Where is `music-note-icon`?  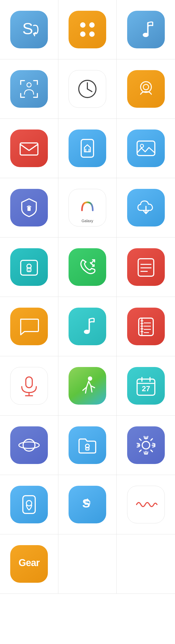
music-note-icon is located at coordinates (146, 30).